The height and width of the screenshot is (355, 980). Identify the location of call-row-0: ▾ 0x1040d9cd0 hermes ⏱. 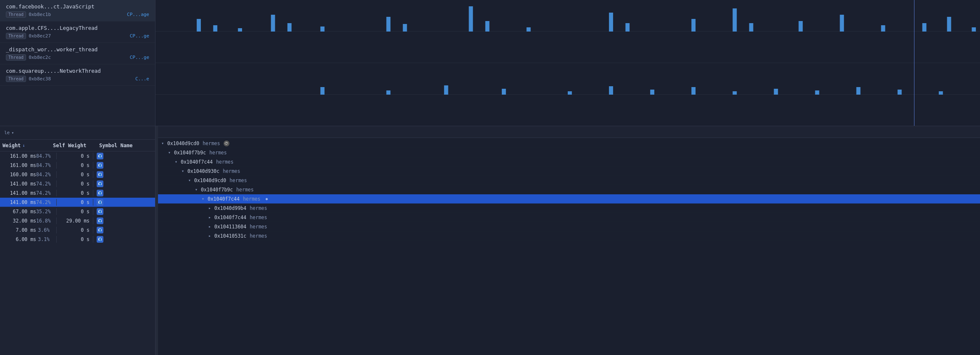
(569, 143).